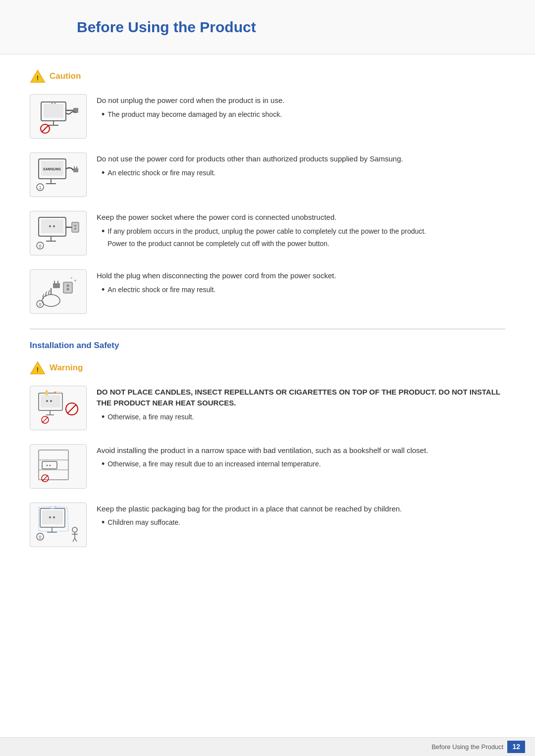  I want to click on caution-triangle-icon: !, so click(38, 76).